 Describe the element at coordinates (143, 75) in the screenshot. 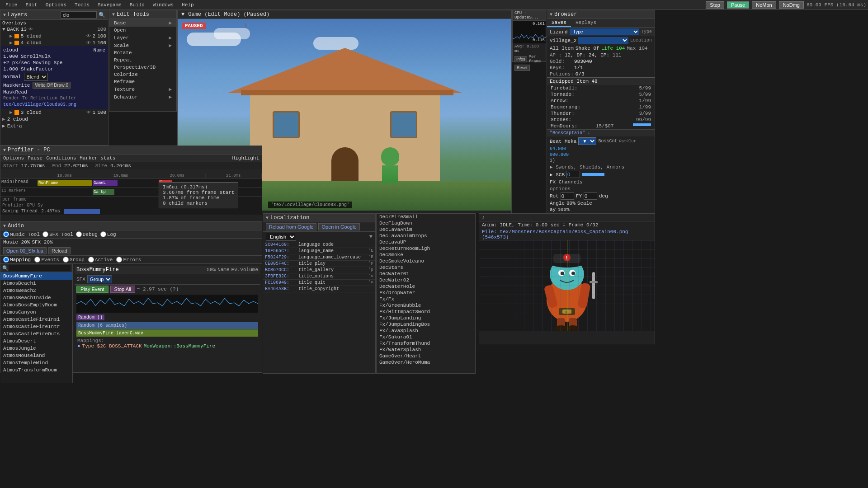

I see `colorize-entry: Colorize` at that location.